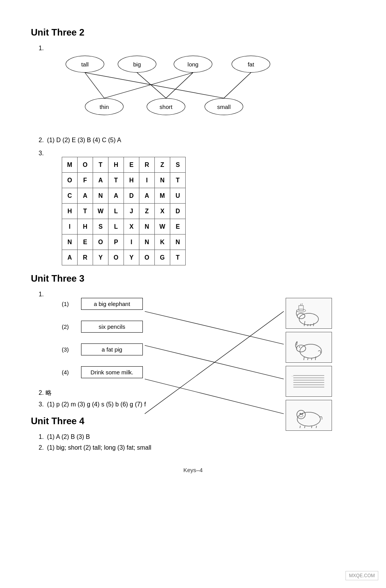  What do you see at coordinates (193, 64) in the screenshot?
I see `oval-long: long` at bounding box center [193, 64].